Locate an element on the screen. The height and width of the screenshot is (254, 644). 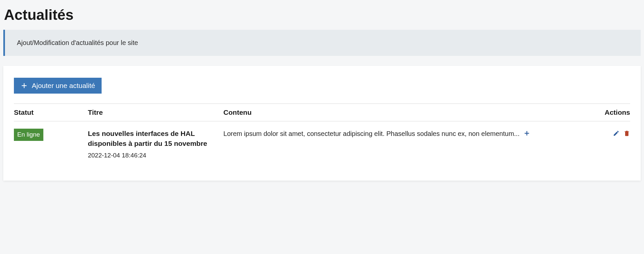
status-badge: En ligne is located at coordinates (28, 135).